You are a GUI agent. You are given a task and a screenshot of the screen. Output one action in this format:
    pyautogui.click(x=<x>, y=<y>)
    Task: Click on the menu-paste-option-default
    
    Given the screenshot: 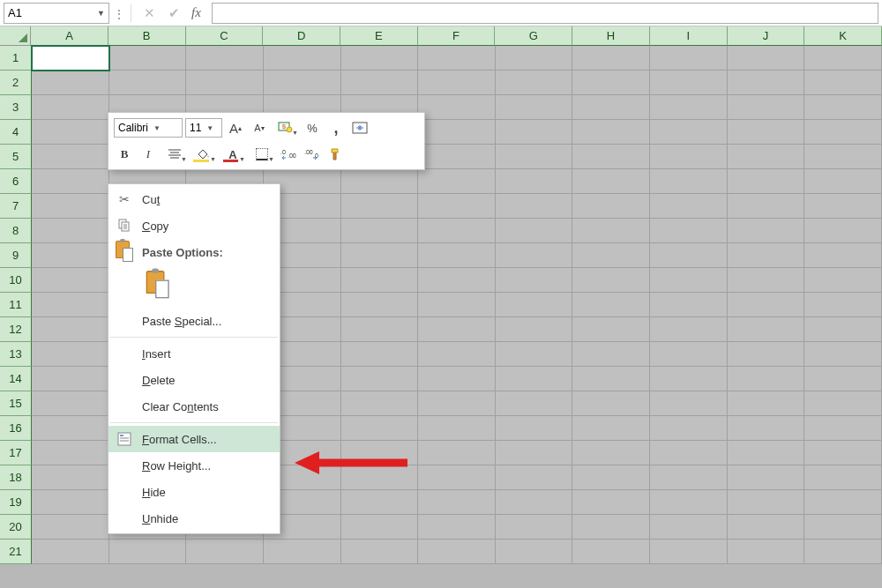 What is the action you would take?
    pyautogui.click(x=194, y=287)
    